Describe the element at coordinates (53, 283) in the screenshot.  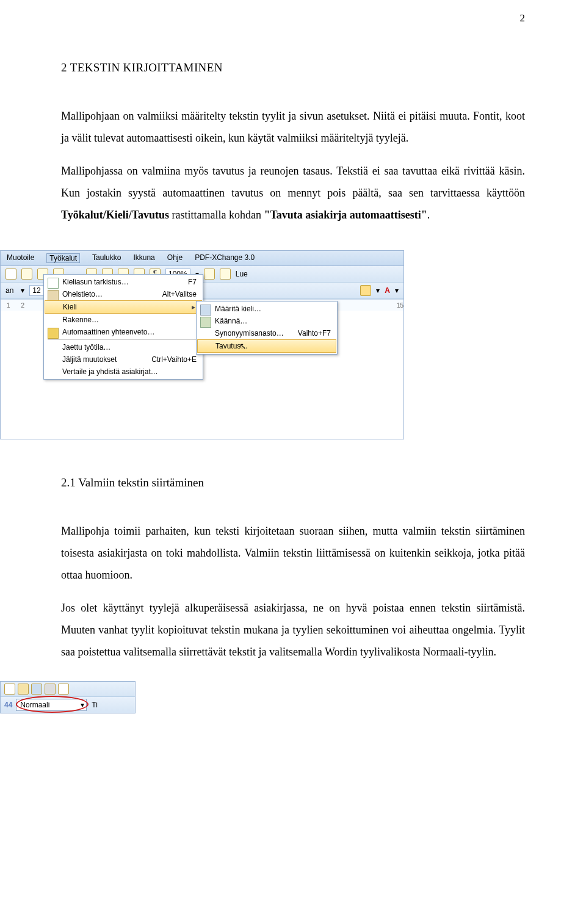
I see `spellcheck-icon` at that location.